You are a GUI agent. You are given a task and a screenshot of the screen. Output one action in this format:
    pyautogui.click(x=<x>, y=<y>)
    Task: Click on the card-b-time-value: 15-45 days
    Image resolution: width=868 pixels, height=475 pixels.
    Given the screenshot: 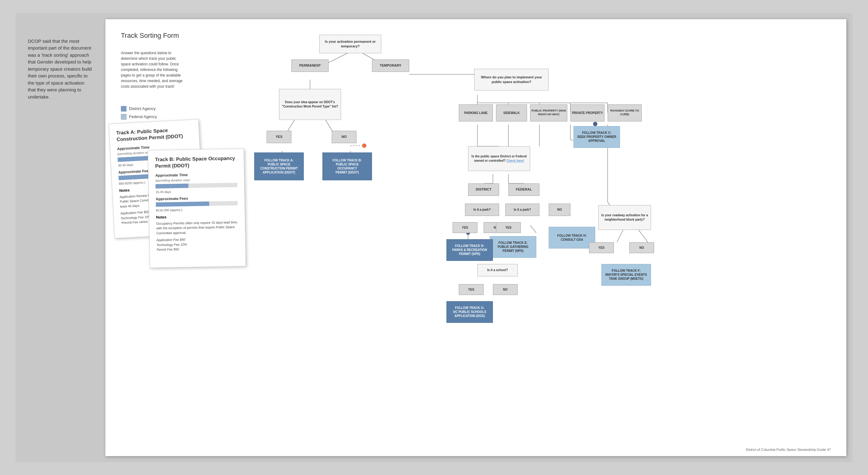 What is the action you would take?
    pyautogui.click(x=197, y=191)
    